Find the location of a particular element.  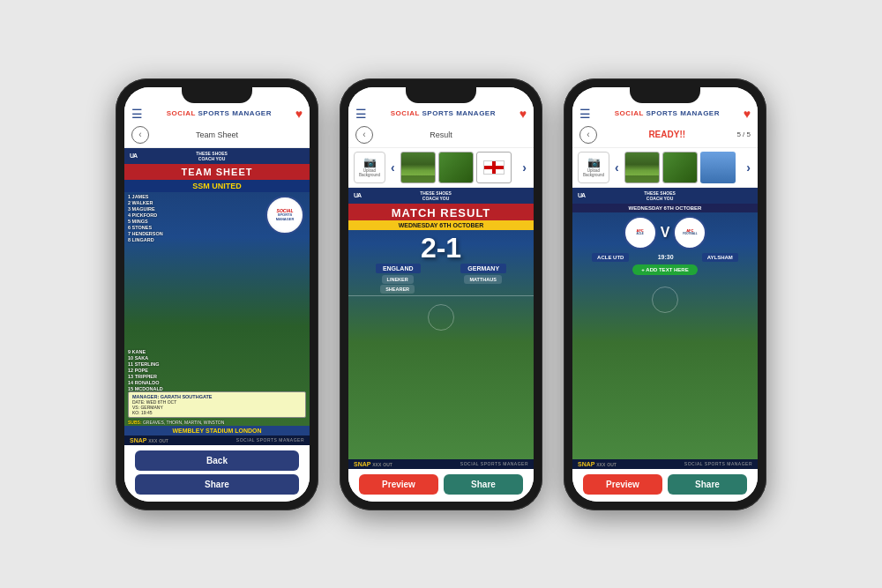

mr-scorers: LINEKER SHEARER MATTHAUS is located at coordinates (441, 284).